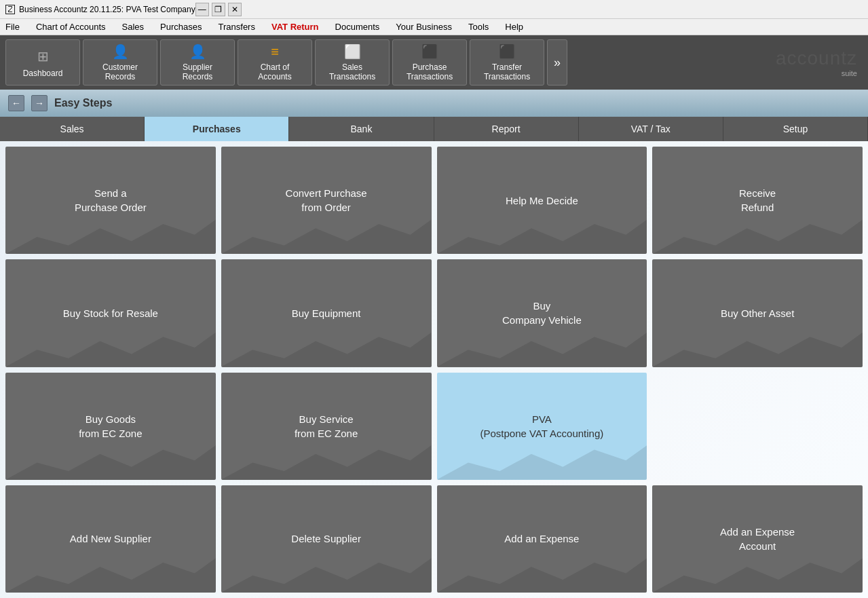  I want to click on card-label-buy-goods-from-ec-zone: Buy Goods from EC Zone, so click(110, 426).